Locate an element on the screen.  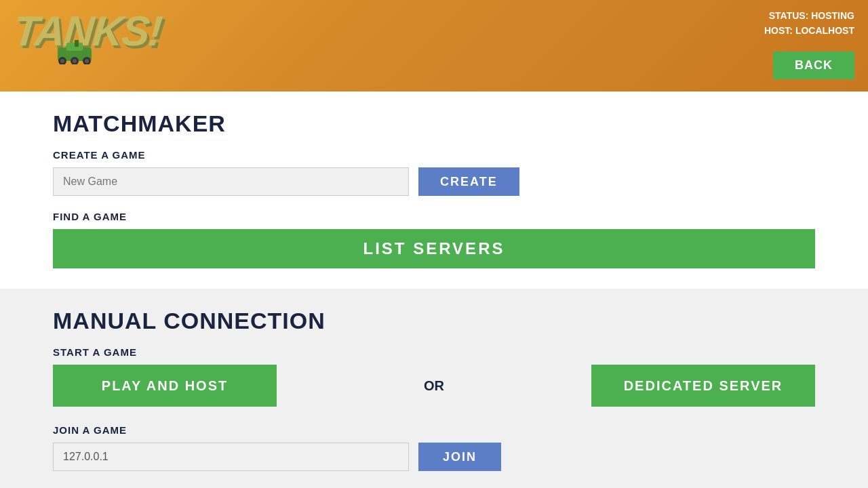
list-servers-button: LIST SERVERS is located at coordinates (434, 249).